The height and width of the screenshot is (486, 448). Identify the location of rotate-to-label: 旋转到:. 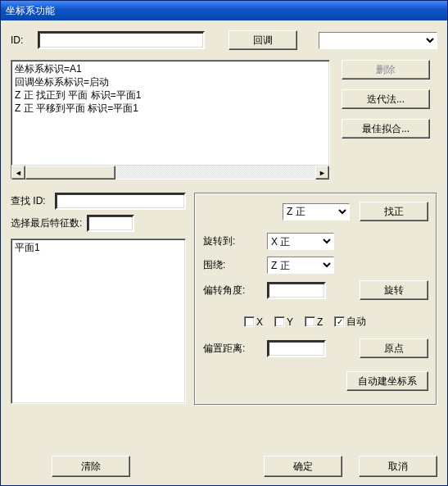
(232, 241).